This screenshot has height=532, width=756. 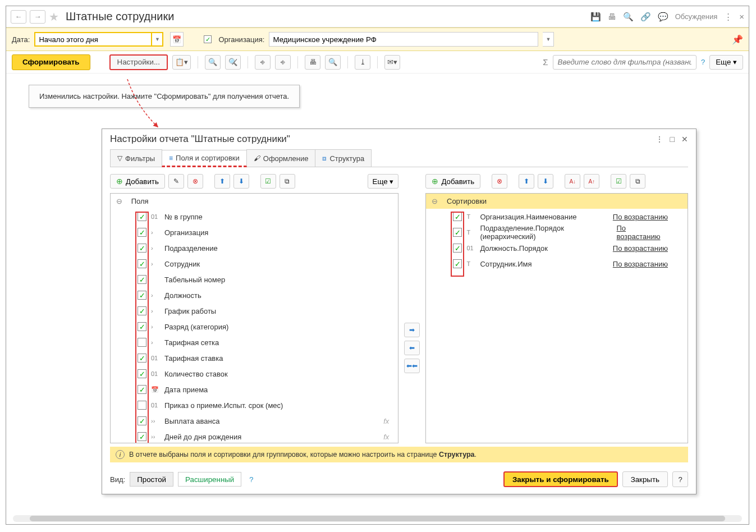 What do you see at coordinates (663, 17) in the screenshot?
I see `discuss-icon: 💬` at bounding box center [663, 17].